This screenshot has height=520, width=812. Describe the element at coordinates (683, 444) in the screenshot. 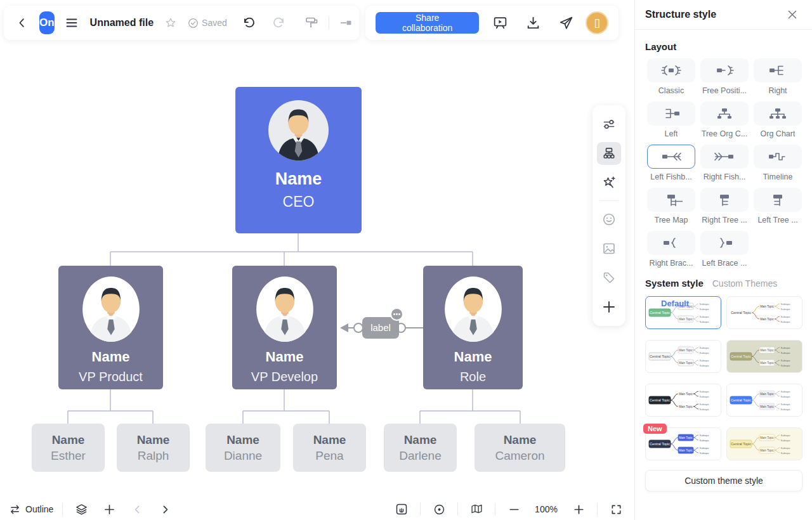

I see `theme-thumbnail-6: New Central Topic Main Topic Main Topic …` at that location.